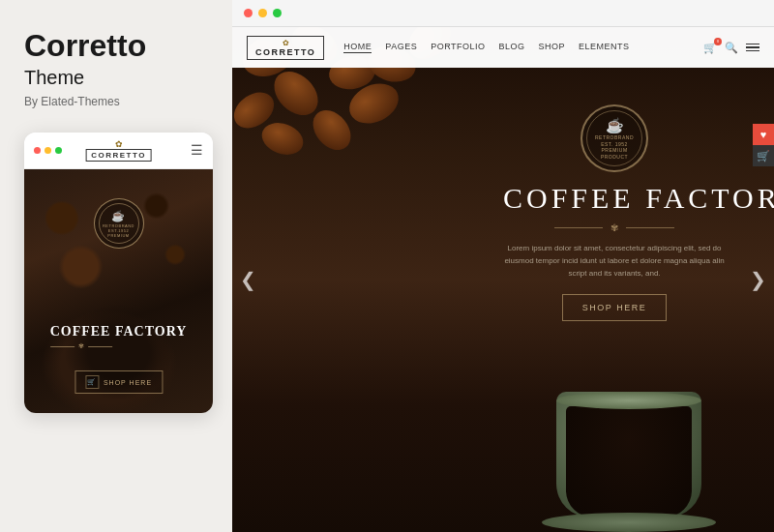 The width and height of the screenshot is (774, 532). Describe the element at coordinates (503, 47) in the screenshot. I see `nav-bar: ✿ CORRETTO HOME PAGES PORTFOLIO BLOG SHO…` at that location.